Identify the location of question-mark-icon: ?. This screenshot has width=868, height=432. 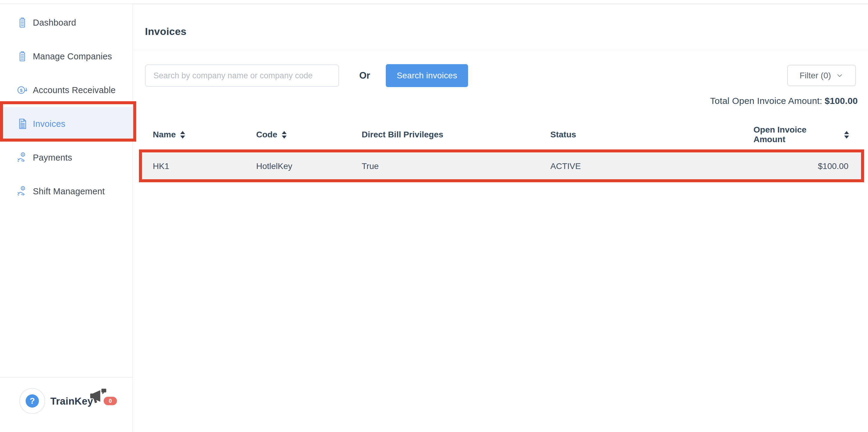
(32, 401).